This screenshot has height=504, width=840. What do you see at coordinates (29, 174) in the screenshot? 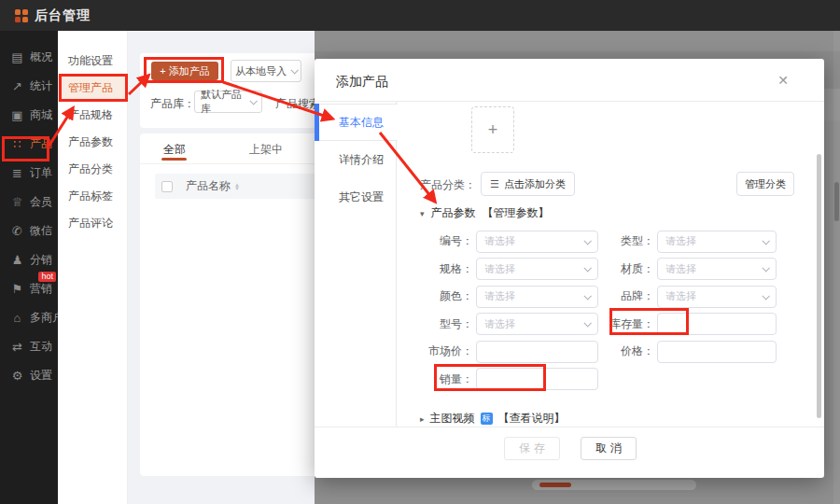
I see `sidebar-item-orders: ≣订单` at bounding box center [29, 174].